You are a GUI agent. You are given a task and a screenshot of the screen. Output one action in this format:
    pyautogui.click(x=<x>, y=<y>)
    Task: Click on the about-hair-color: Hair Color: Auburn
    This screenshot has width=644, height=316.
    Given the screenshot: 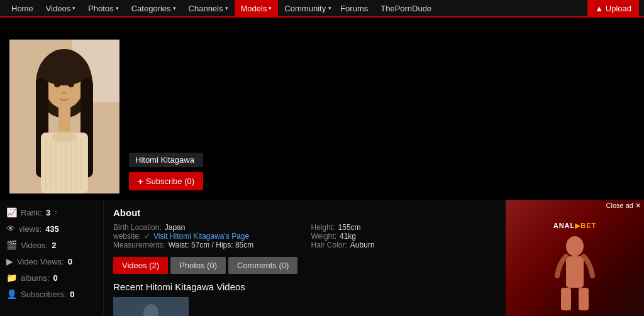 What is the action you would take?
    pyautogui.click(x=404, y=245)
    